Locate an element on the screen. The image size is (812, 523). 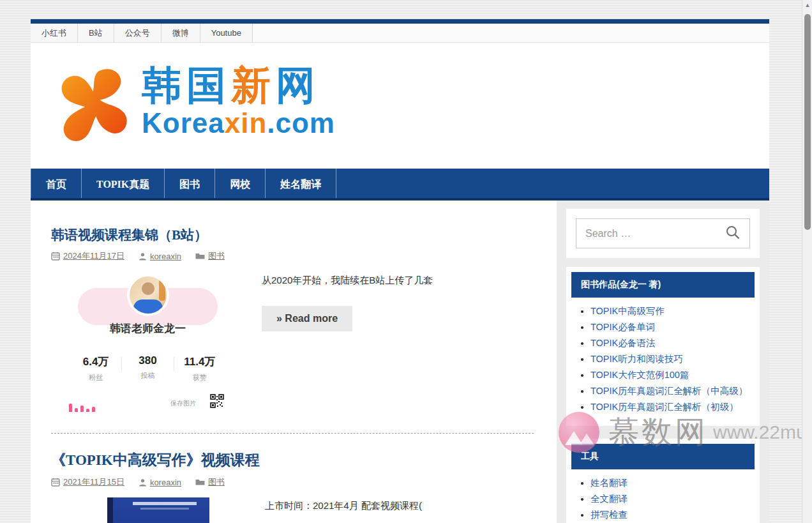
logo-cn-1: 韩国 is located at coordinates (186, 86).